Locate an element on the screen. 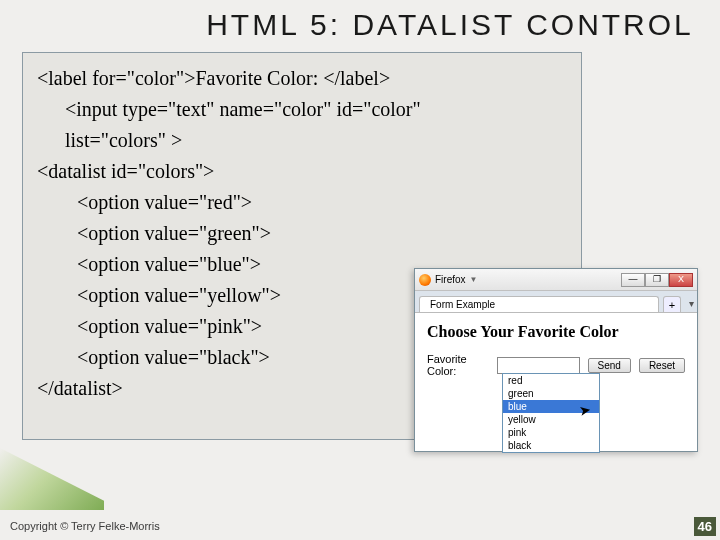 This screenshot has height=540, width=720. new-tab-button: + is located at coordinates (672, 304).